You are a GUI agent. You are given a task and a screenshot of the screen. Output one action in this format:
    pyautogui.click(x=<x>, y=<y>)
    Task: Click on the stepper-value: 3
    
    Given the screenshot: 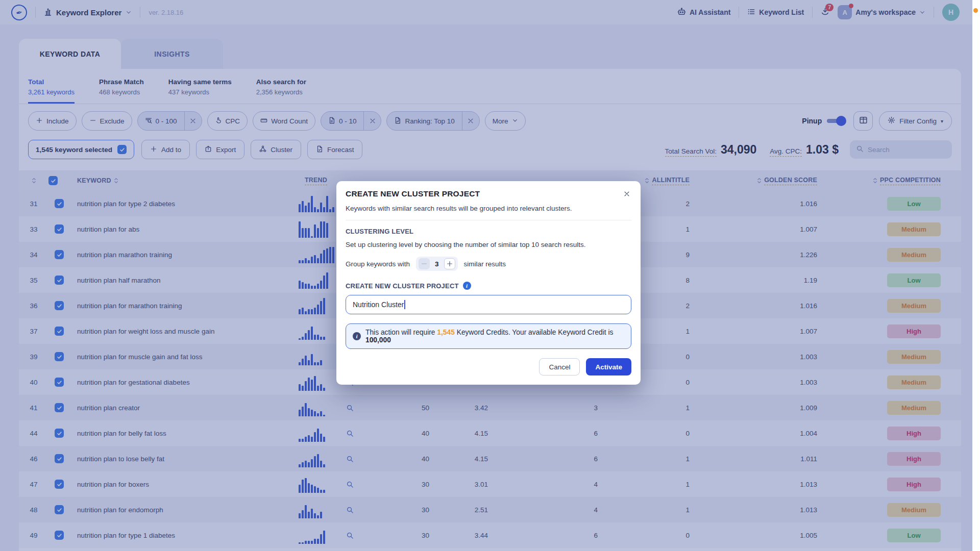 What is the action you would take?
    pyautogui.click(x=437, y=264)
    